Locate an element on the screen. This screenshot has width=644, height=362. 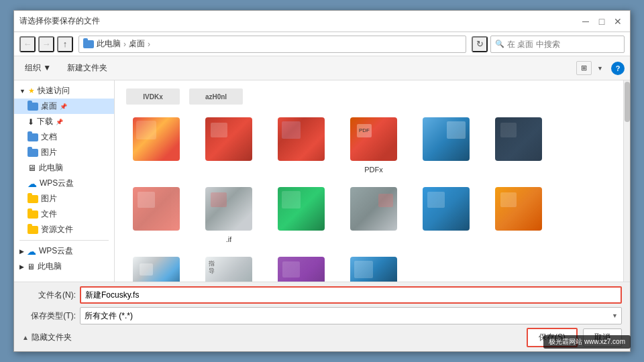
title-bar: 请选择你要保存的文件 ─ □ ✕ is located at coordinates (322, 21).